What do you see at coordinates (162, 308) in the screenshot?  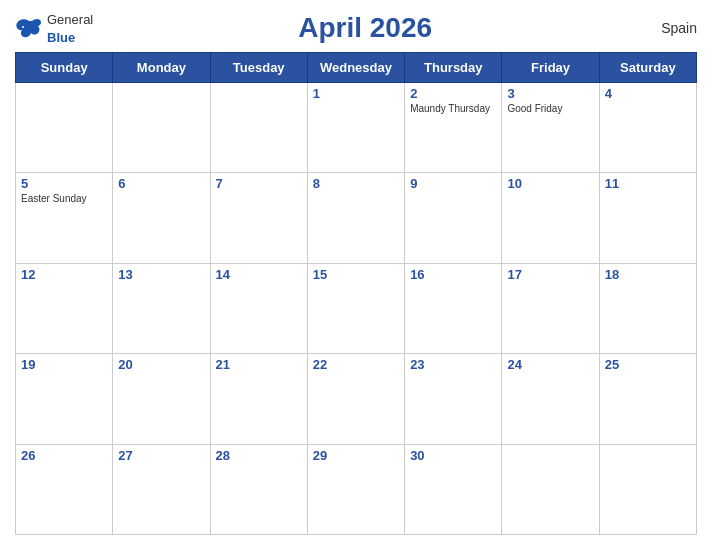 I see `calendar-cell: 13` at bounding box center [162, 308].